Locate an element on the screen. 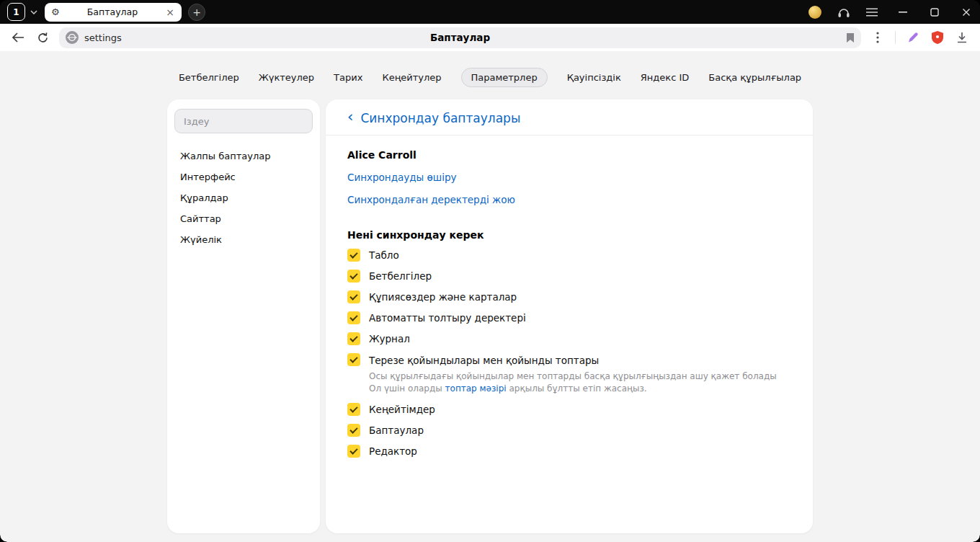 The image size is (980, 542). back-button is located at coordinates (18, 37).